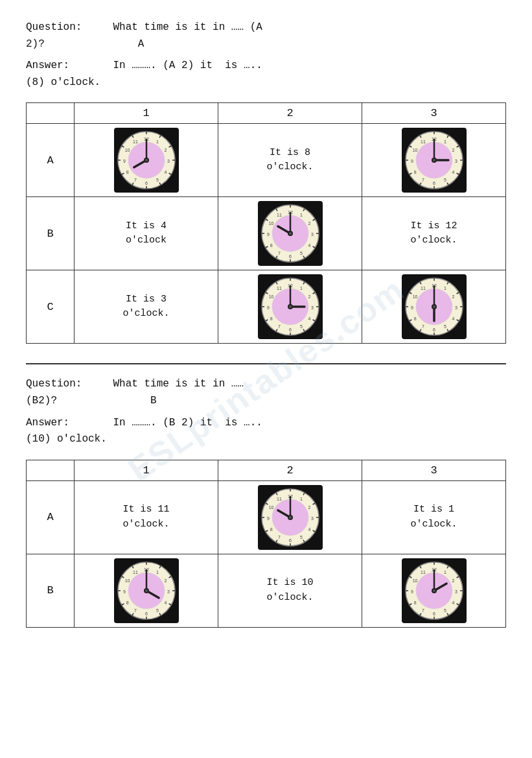  Describe the element at coordinates (266, 590) in the screenshot. I see `table-row: B 121234567891011 It is 10 o'clock. 1212…` at that location.